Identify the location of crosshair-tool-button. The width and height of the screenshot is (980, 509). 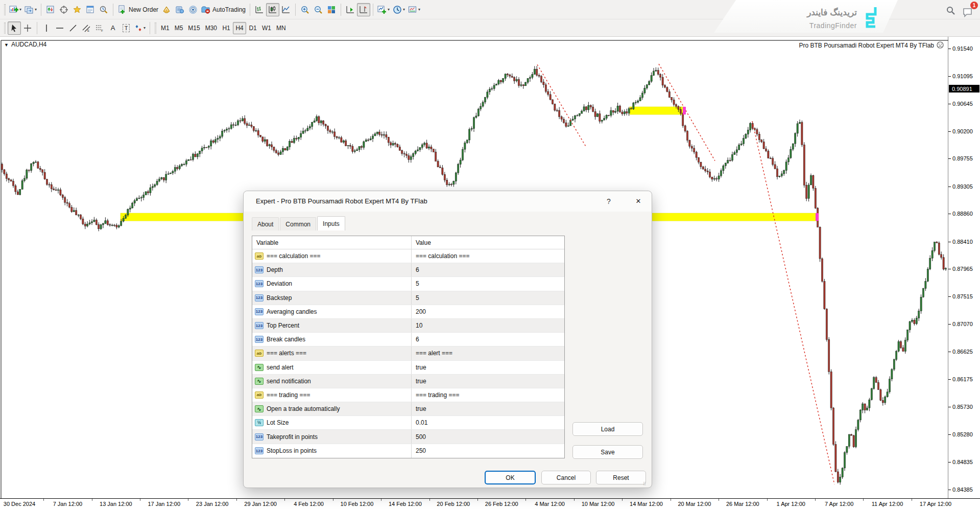
(28, 28).